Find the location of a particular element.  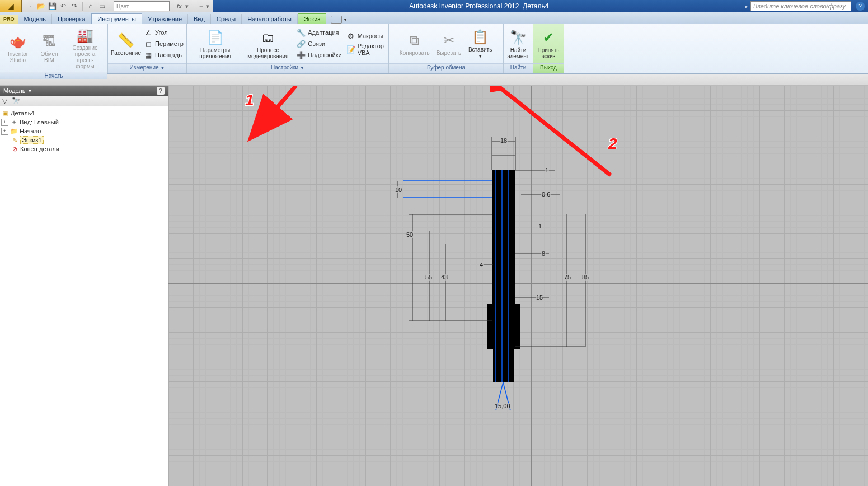

bim-exchange-button: 🏗Обмен BIM is located at coordinates (49, 48).